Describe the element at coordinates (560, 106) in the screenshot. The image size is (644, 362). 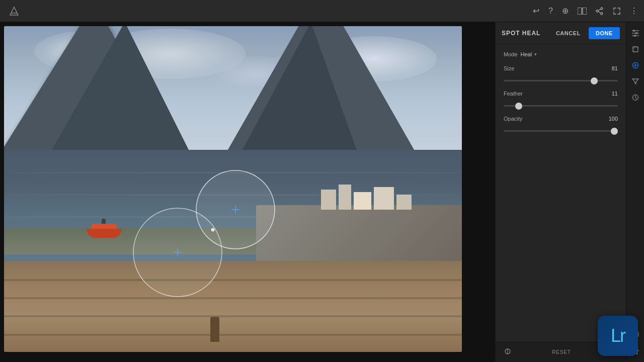
I see `feather-slider` at that location.